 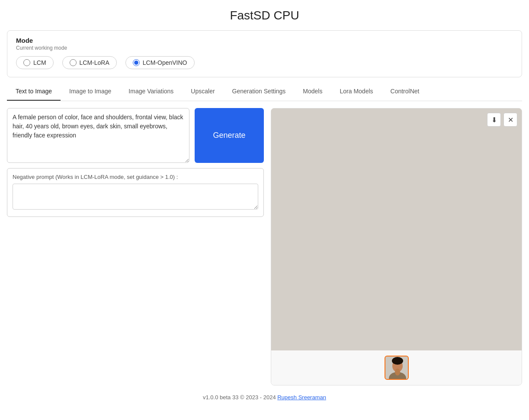 What do you see at coordinates (135, 193) in the screenshot?
I see `negative-prompt-section: Negative prompt (Works in LCM-LoRA mode,…` at bounding box center [135, 193].